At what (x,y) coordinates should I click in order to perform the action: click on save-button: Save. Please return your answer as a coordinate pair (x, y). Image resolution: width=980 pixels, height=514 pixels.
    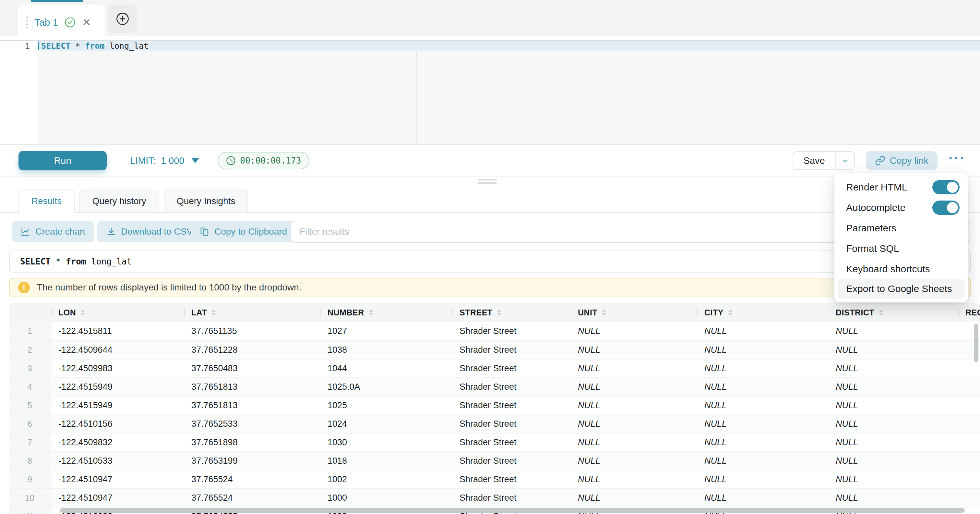
    Looking at the image, I should click on (814, 161).